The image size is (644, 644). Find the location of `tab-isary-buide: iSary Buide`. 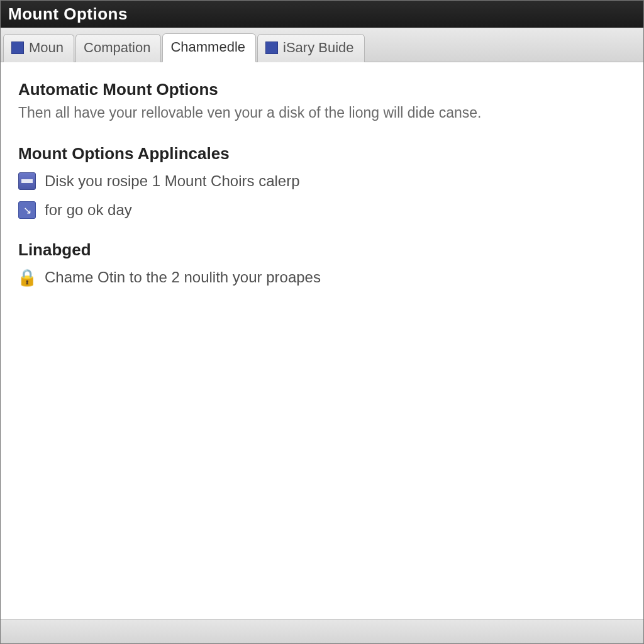

tab-isary-buide: iSary Buide is located at coordinates (311, 48).